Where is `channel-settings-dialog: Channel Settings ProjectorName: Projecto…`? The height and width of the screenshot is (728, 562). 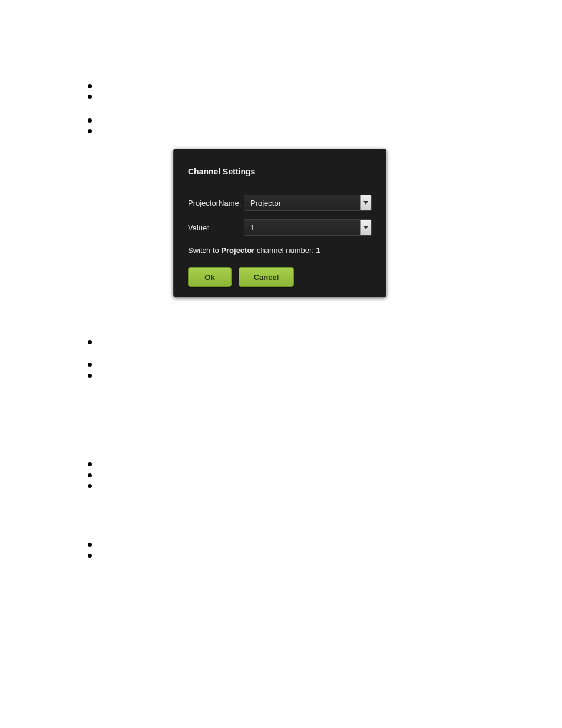
channel-settings-dialog: Channel Settings ProjectorName: Projecto… is located at coordinates (280, 223).